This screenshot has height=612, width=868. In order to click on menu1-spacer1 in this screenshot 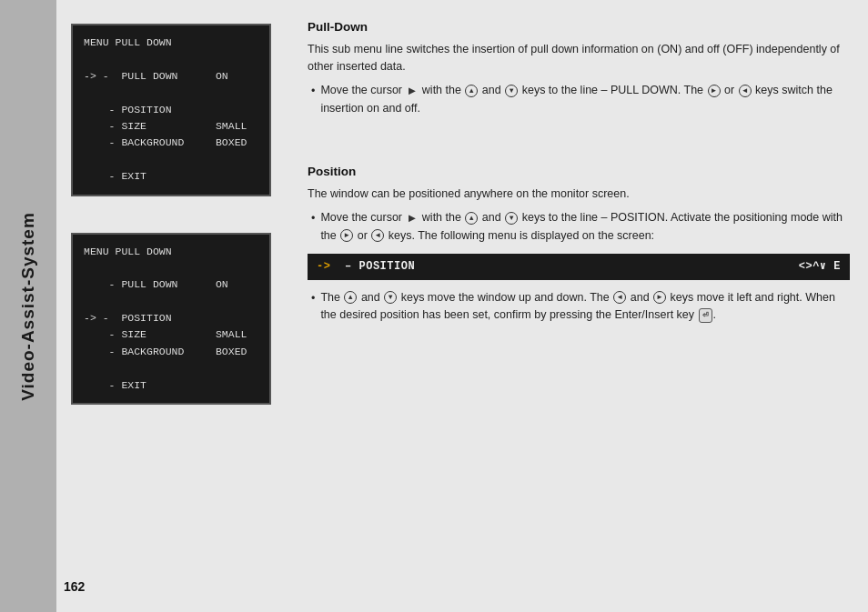, I will do `click(171, 59)`.